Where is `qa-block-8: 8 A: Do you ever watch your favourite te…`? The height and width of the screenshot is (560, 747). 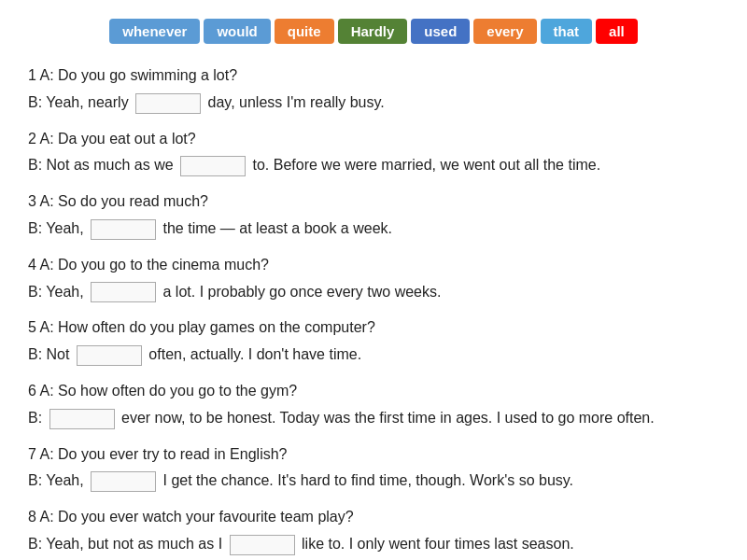
qa-block-8: 8 A: Do you ever watch your favourite te… is located at coordinates (374, 531).